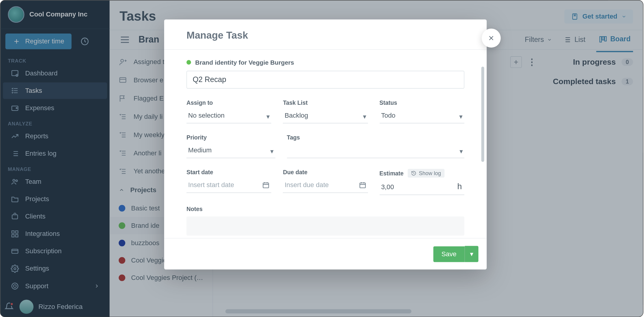  What do you see at coordinates (492, 38) in the screenshot?
I see `close-icon` at bounding box center [492, 38].